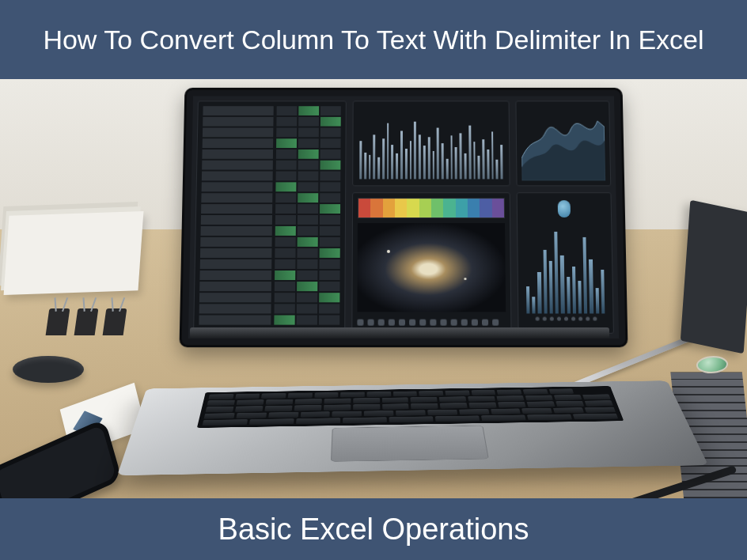 The width and height of the screenshot is (747, 560). What do you see at coordinates (236, 217) in the screenshot?
I see `table-row-labels` at bounding box center [236, 217].